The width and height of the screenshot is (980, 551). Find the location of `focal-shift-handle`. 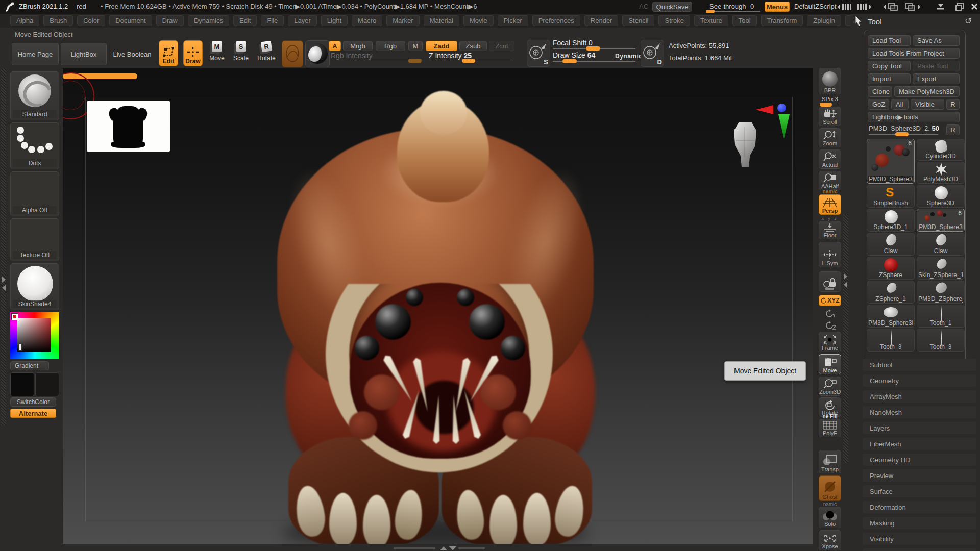

focal-shift-handle is located at coordinates (593, 48).